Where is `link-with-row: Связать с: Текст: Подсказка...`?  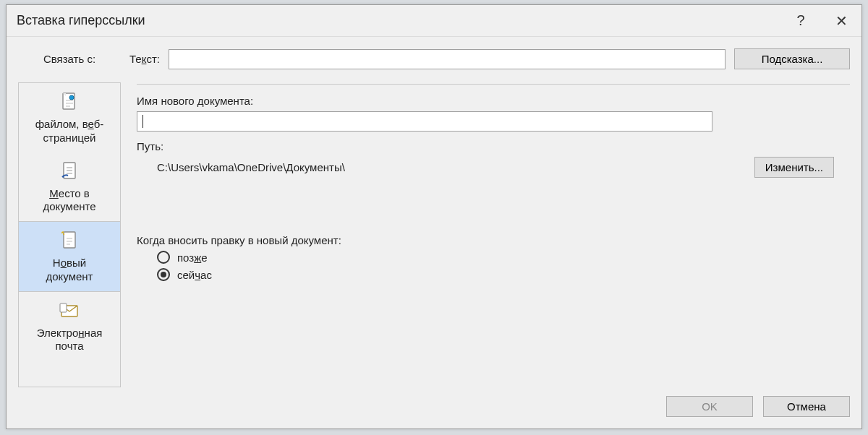
link-with-row: Связать с: Текст: Подсказка... is located at coordinates (434, 59).